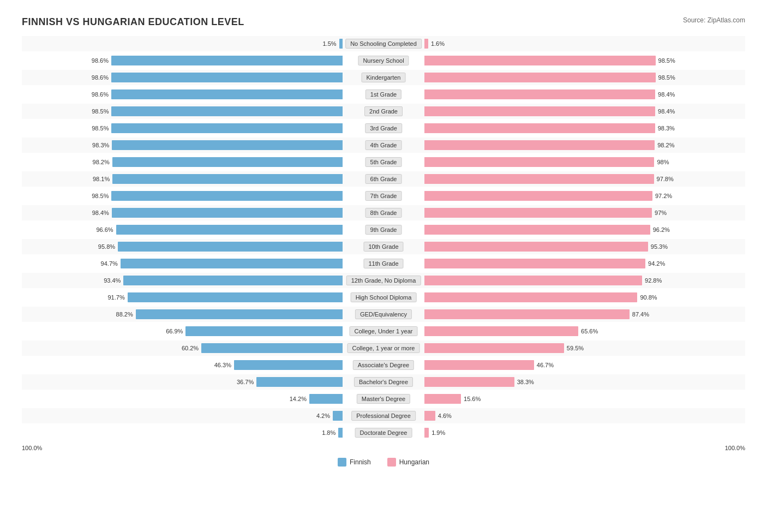 Image resolution: width=767 pixels, height=532 pixels. Describe the element at coordinates (384, 416) in the screenshot. I see `center-label-area: Professional Degree` at that location.